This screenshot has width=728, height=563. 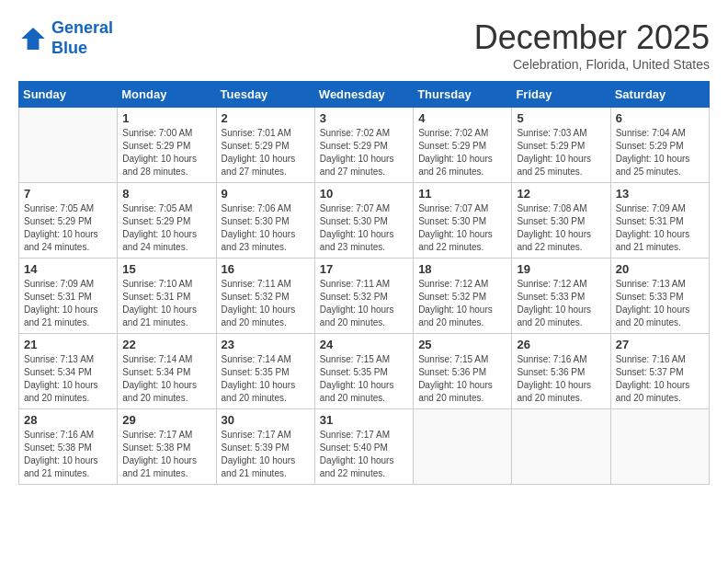 I want to click on day-number: 21, so click(x=68, y=344).